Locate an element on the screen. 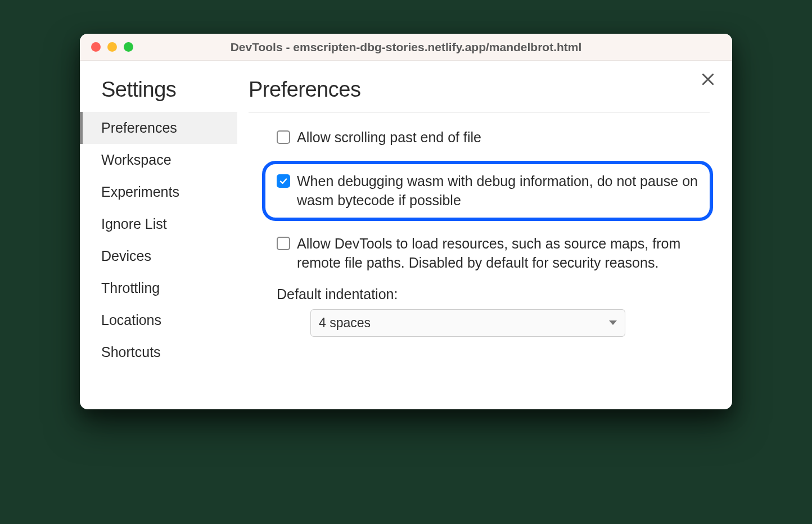 This screenshot has width=812, height=524. indentation-label: Default indentation: is located at coordinates (493, 295).